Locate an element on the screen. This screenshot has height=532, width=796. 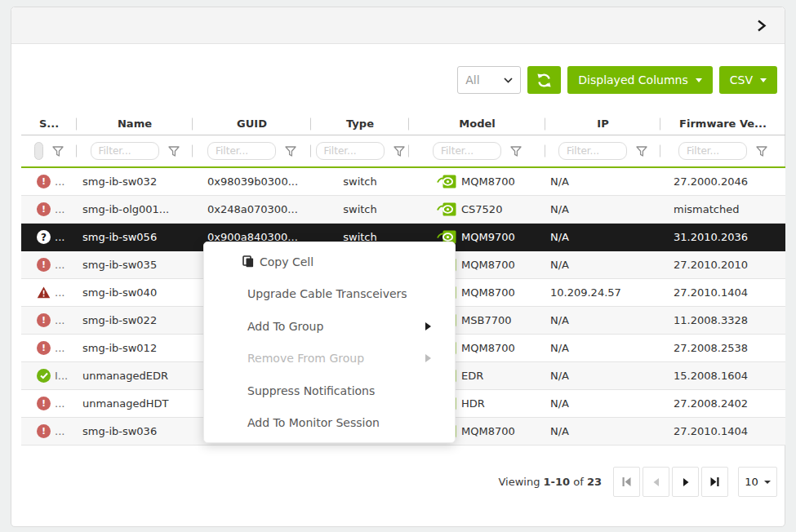
pagination: Viewing 1-10 of 23 10 is located at coordinates (638, 481).